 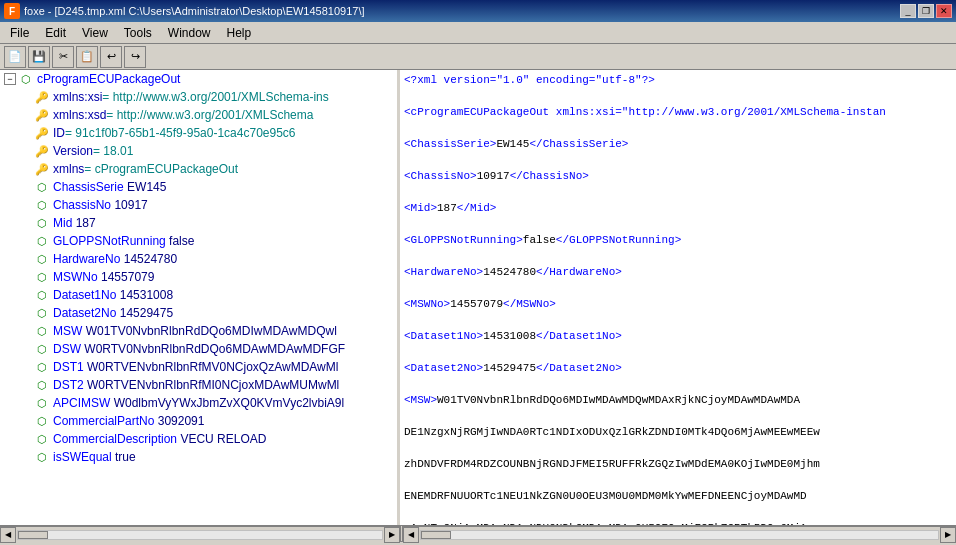 I want to click on scroll-track-right, so click(x=680, y=535).